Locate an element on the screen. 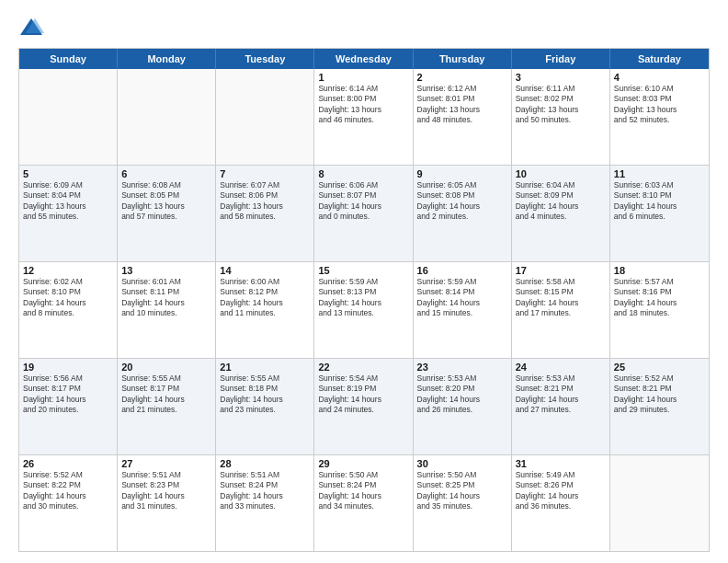 Image resolution: width=728 pixels, height=563 pixels. day-number: 13 is located at coordinates (166, 270).